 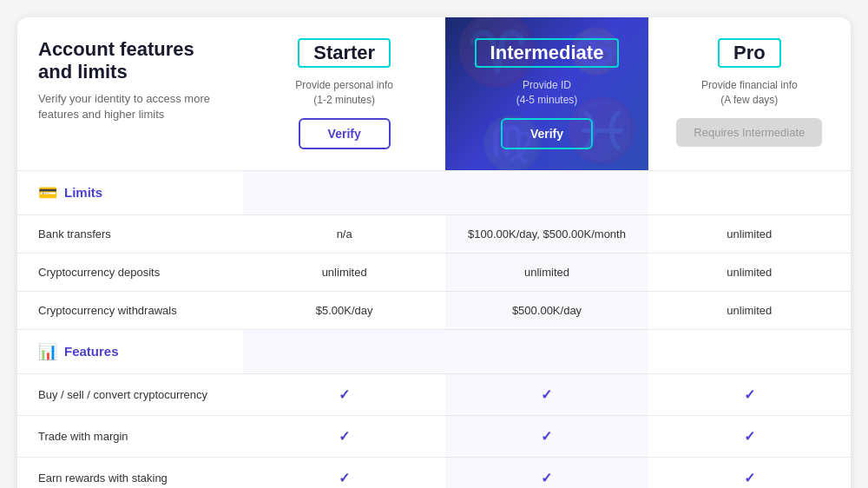 What do you see at coordinates (130, 193) in the screenshot?
I see `limits-label: 💳 Limits` at bounding box center [130, 193].